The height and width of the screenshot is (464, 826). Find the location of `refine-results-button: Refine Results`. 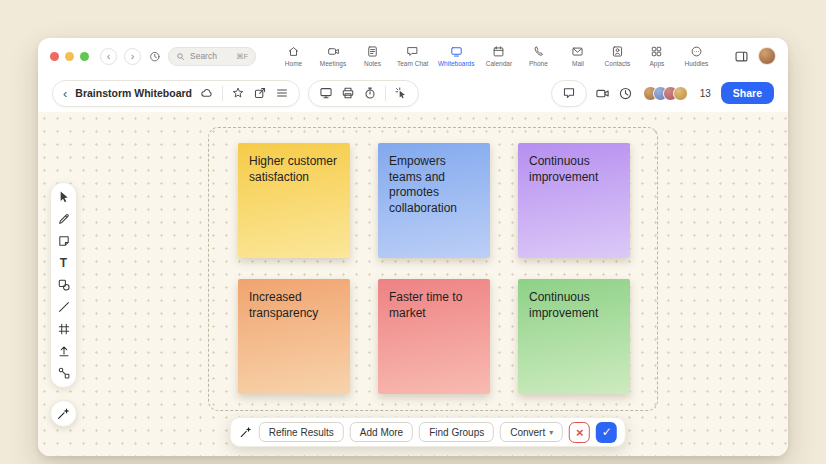

refine-results-button: Refine Results is located at coordinates (302, 432).